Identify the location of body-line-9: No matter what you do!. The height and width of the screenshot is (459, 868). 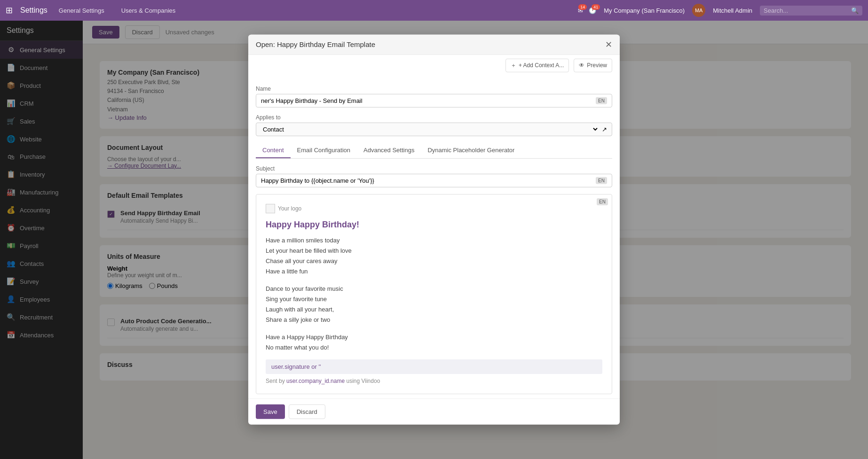
(434, 348).